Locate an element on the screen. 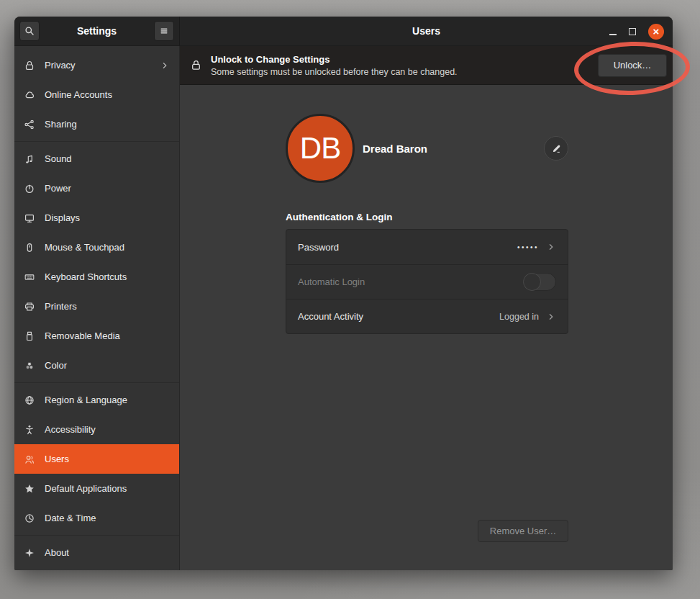  maximize-button is located at coordinates (632, 32).